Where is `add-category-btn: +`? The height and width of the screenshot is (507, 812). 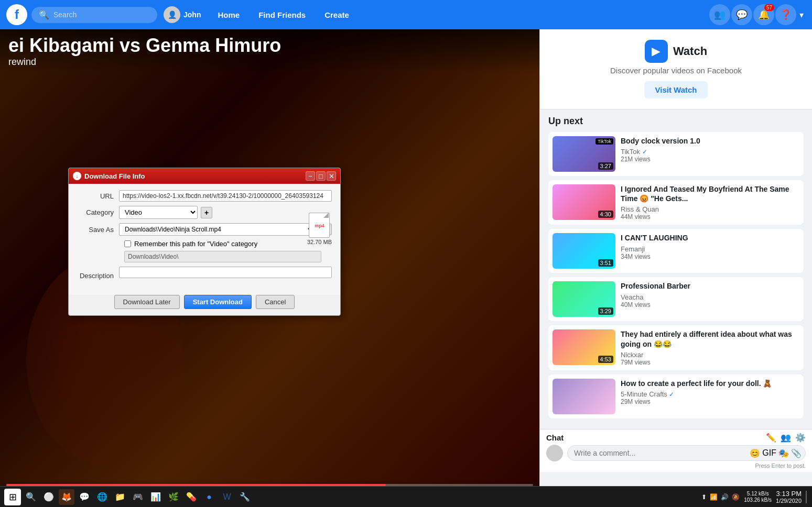 add-category-btn: + is located at coordinates (207, 213).